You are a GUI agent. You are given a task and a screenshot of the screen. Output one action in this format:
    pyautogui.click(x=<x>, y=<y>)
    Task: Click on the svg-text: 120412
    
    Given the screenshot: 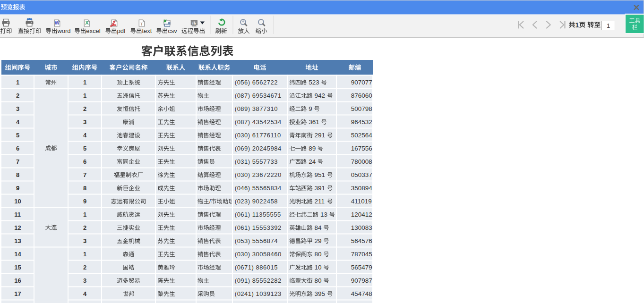 What is the action you would take?
    pyautogui.click(x=362, y=214)
    